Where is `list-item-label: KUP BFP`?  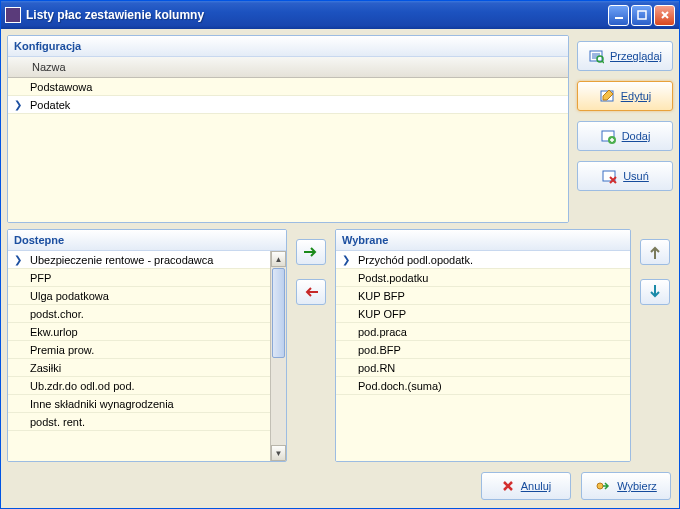
list-item-label: KUP BFP is located at coordinates (380, 296).